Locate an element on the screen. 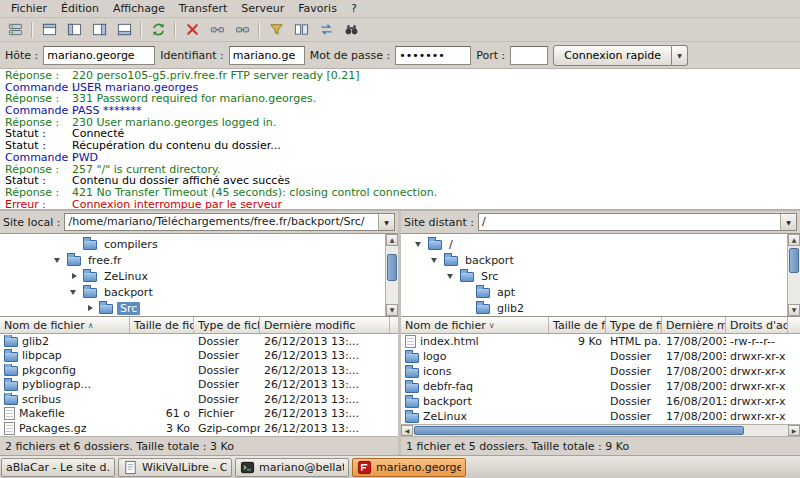  menu-fichier: Fichier is located at coordinates (29, 8).